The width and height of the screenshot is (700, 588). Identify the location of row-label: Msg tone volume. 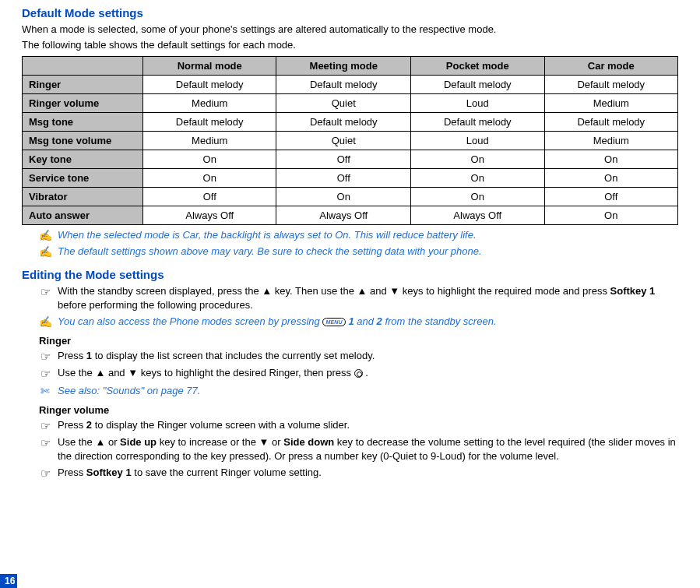
(83, 141).